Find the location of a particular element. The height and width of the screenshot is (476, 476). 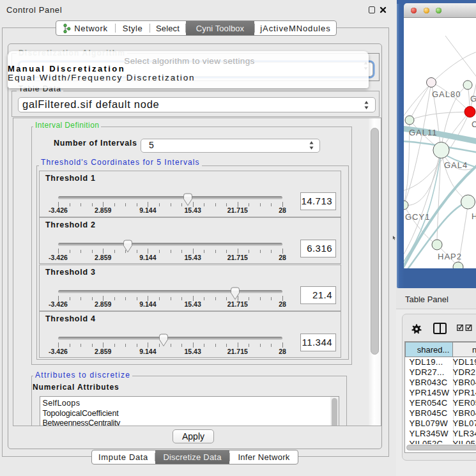

svg-text: HAP2 is located at coordinates (450, 257).